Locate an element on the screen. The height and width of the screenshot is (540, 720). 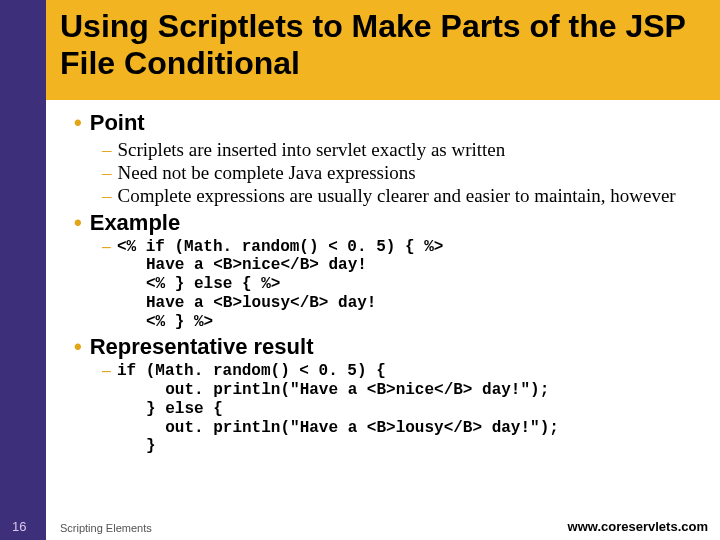
slide-title: Using Scriptlets to Make Parts of the JS… is located at coordinates (383, 45).